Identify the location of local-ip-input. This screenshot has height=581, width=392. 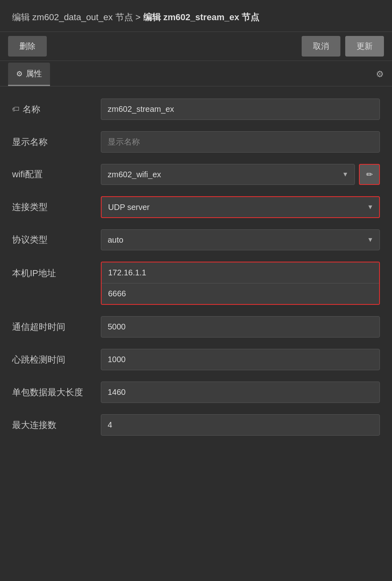
(240, 273).